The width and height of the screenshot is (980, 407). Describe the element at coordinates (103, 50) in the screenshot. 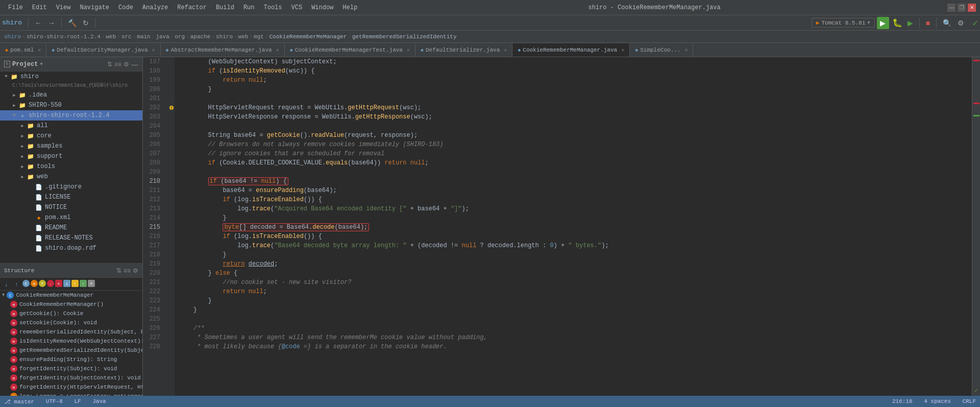

I see `tab-defaultsecurity: ◆ DefaultSecurityManager.java ✕` at that location.